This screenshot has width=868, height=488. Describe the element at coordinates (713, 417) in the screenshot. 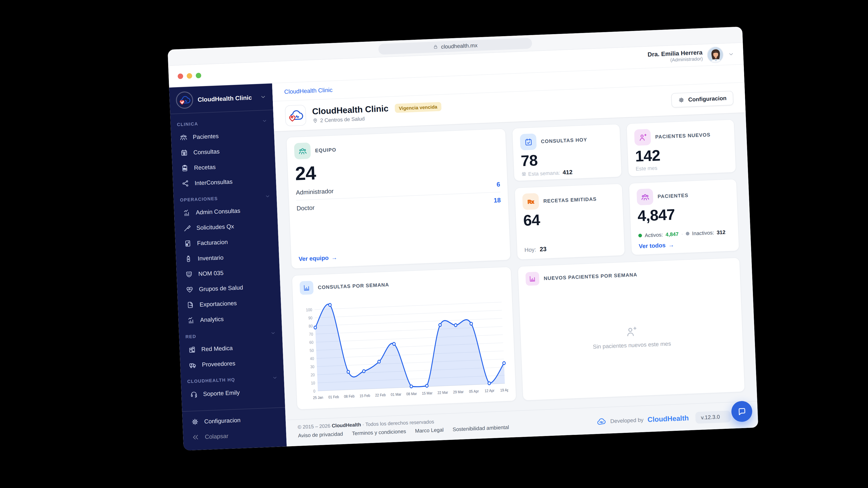

I see `version-badge: v.12.3.0` at that location.